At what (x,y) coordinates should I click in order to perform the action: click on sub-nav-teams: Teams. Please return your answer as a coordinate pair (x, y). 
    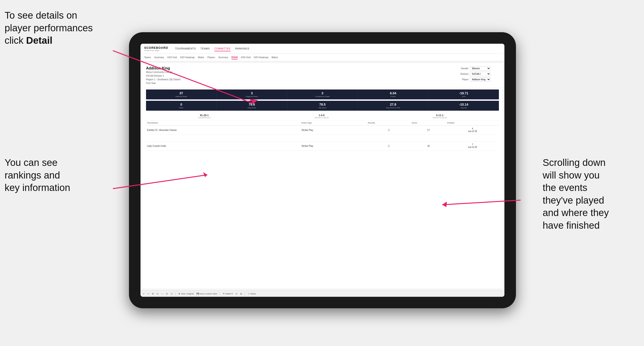
    Looking at the image, I should click on (148, 57).